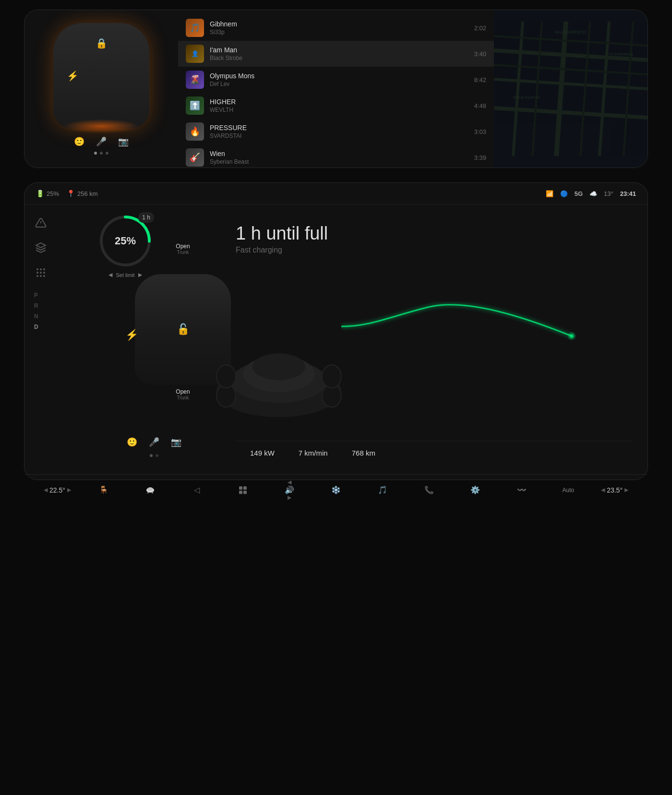  Describe the element at coordinates (628, 194) in the screenshot. I see `clock-display: 23:41` at that location.